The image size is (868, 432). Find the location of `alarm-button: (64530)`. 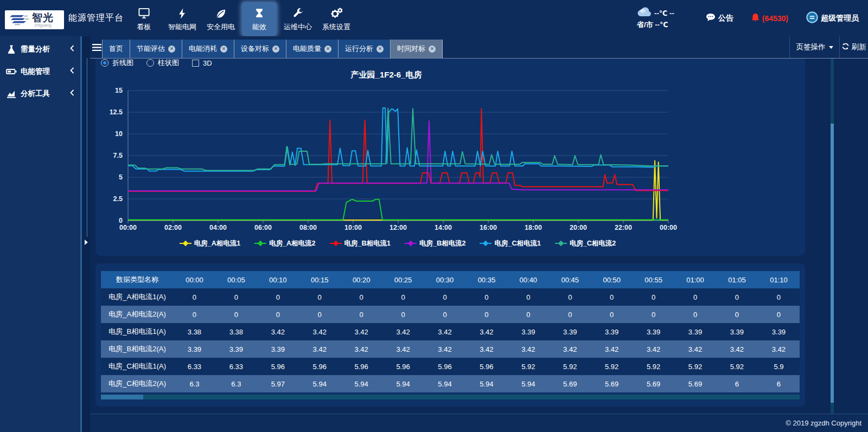

alarm-button: (64530) is located at coordinates (770, 18).